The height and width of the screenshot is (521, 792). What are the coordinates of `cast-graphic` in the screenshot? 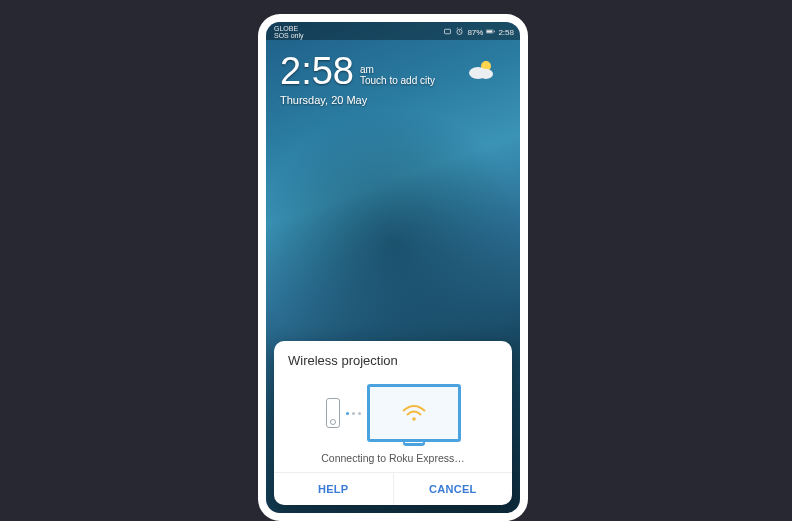 It's located at (394, 413).